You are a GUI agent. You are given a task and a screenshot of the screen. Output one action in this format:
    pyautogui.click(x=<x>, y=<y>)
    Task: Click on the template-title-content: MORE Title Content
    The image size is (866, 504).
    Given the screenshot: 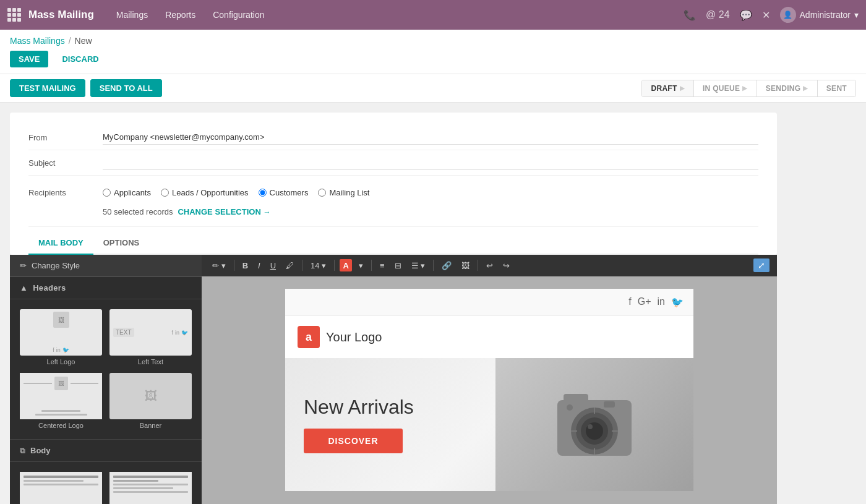 What is the action you would take?
    pyautogui.click(x=61, y=486)
    